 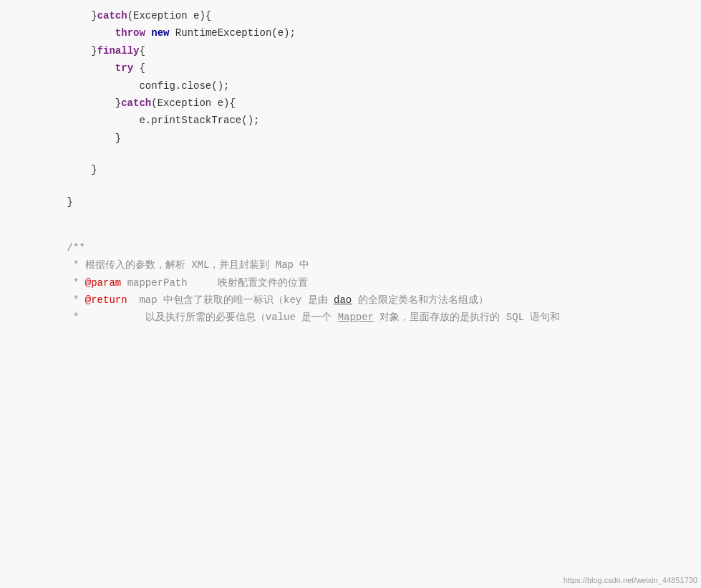 What do you see at coordinates (351, 120) in the screenshot?
I see `code-line: e.printStackTrace();` at bounding box center [351, 120].